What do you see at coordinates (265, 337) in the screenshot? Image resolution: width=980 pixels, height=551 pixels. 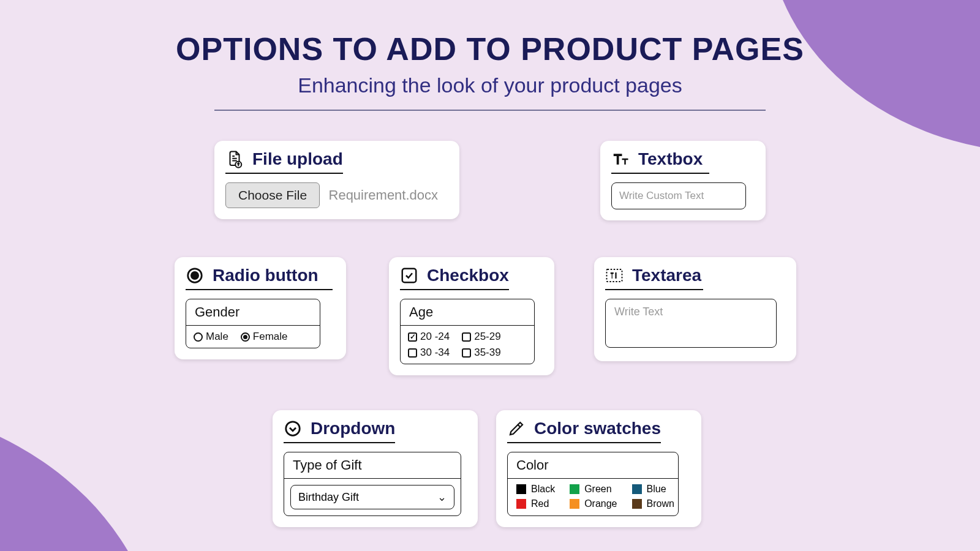 I see `radio-option: Female` at bounding box center [265, 337].